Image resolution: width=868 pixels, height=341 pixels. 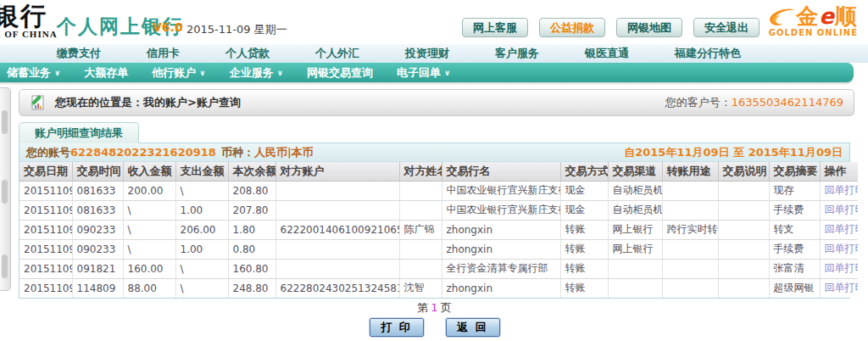 What do you see at coordinates (812, 20) in the screenshot?
I see `golden-online-logo: 金e顺 GOLDEN ONLINE` at bounding box center [812, 20].